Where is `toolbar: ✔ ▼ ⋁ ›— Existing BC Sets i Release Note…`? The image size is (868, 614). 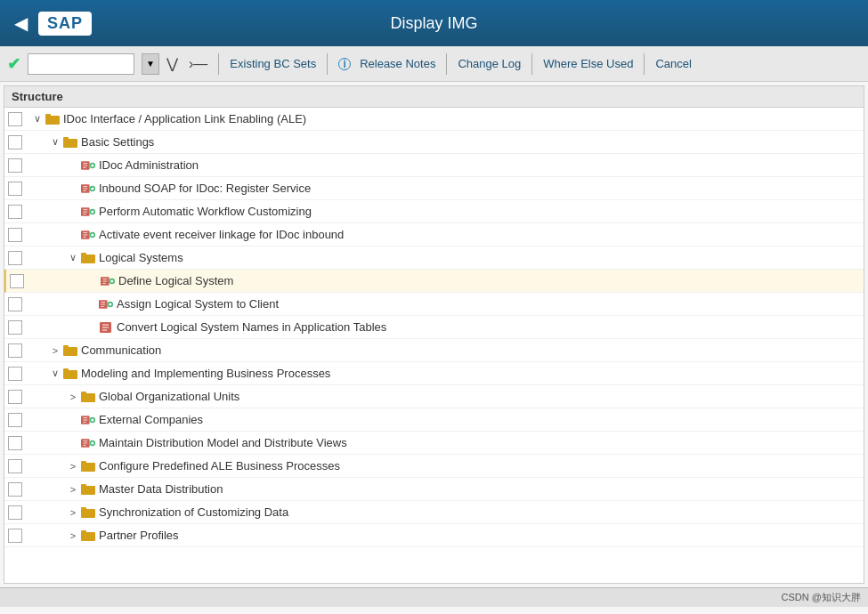
toolbar: ✔ ▼ ⋁ ›— Existing BC Sets i Release Note… is located at coordinates (434, 64).